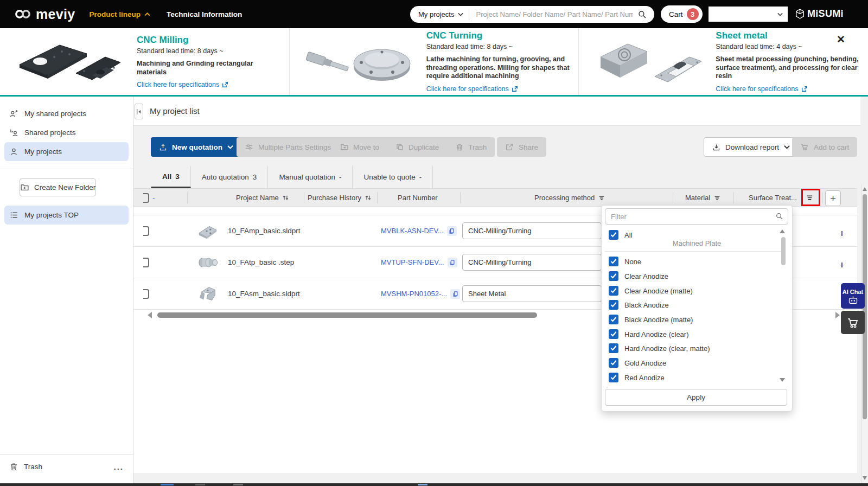 The width and height of the screenshot is (868, 486). What do you see at coordinates (570, 197) in the screenshot?
I see `column-header-processing-method: Processing method` at bounding box center [570, 197].